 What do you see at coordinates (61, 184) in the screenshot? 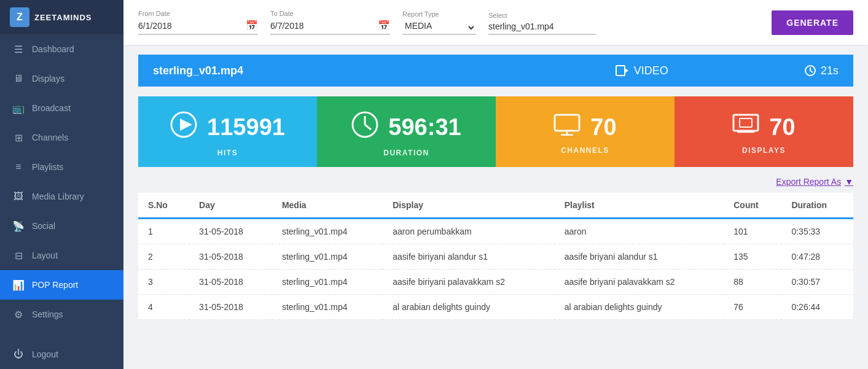
I see `sidebar: Z ZEETAMINDS ☰ Dashboard 🖥 Displays 📺 Br…` at bounding box center [61, 184].